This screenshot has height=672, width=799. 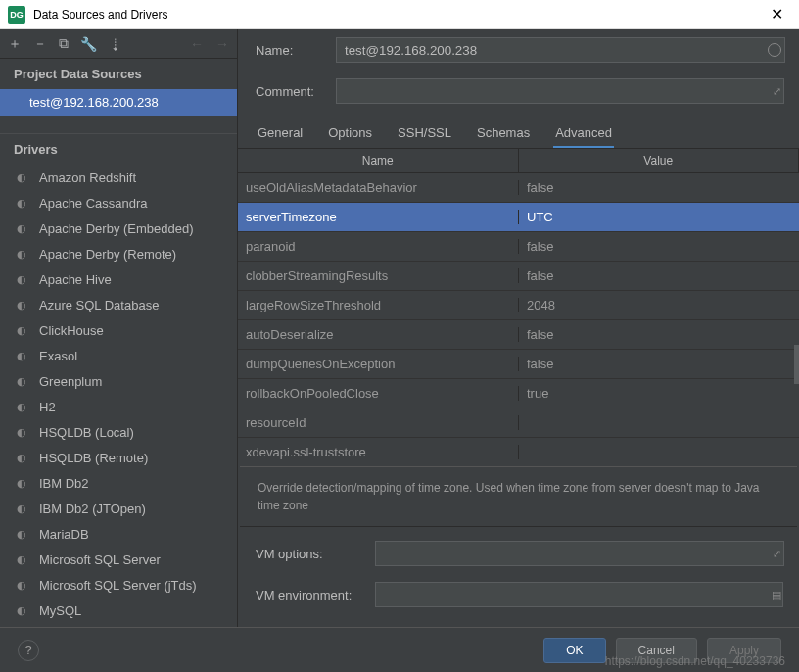 I want to click on vm-options-input, so click(x=580, y=553).